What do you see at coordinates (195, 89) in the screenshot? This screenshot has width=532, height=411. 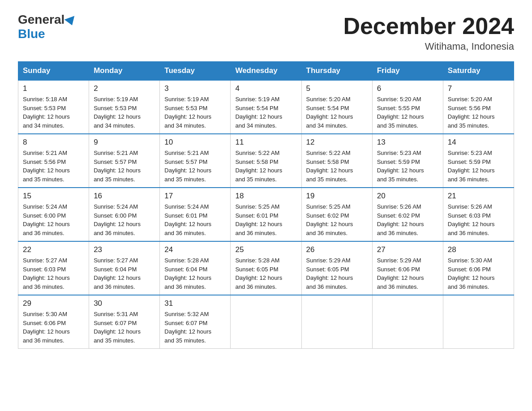 I see `day-number: 3` at bounding box center [195, 89].